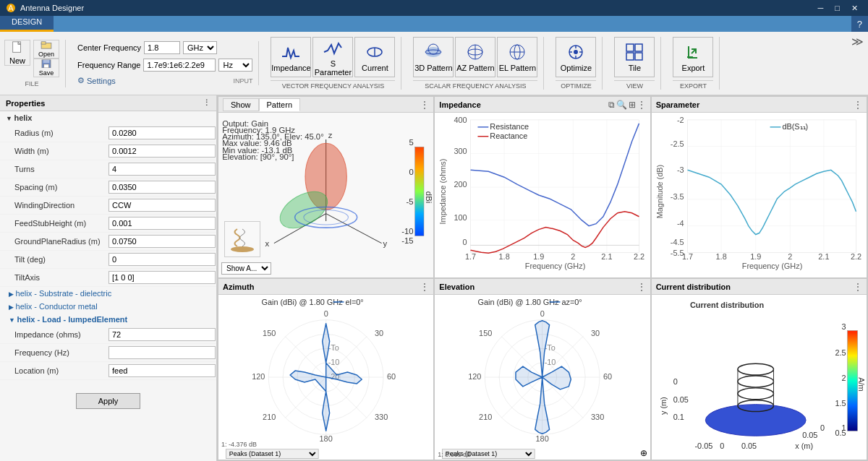 This screenshot has height=461, width=868. I want to click on show-tab: Show, so click(241, 105).